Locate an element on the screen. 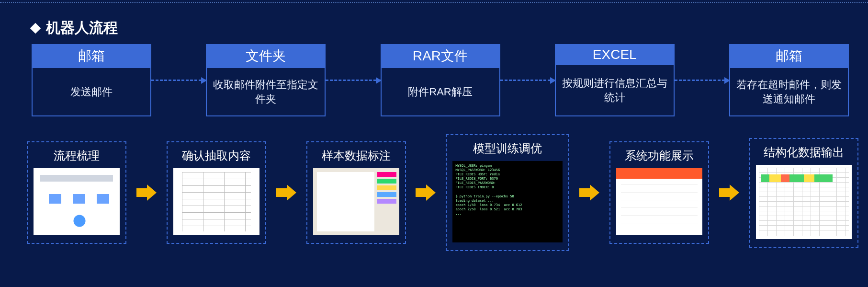 Image resolution: width=868 pixels, height=287 pixels. card-model-train: 模型训练调优 MYSQL_USER: pingan MYSQL_PASSWORD… is located at coordinates (507, 193).